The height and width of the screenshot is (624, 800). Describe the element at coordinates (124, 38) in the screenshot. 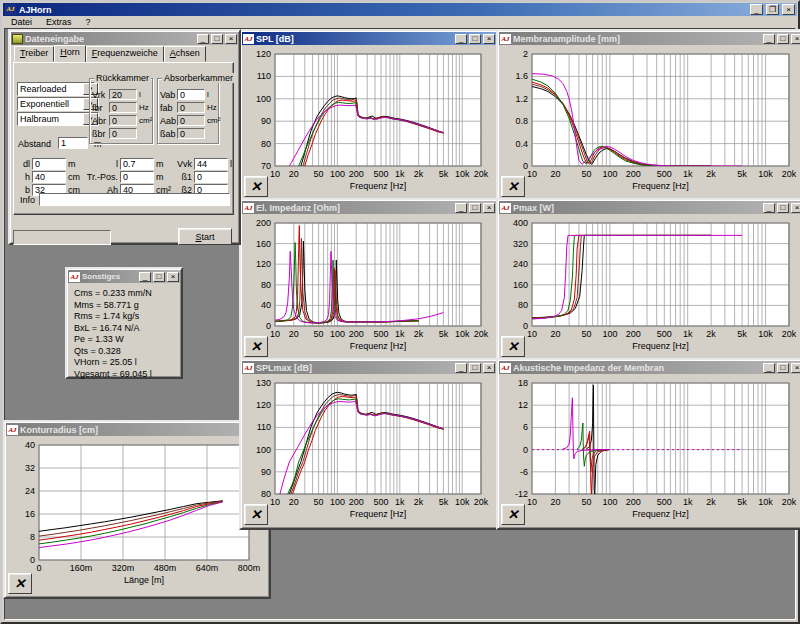

I see `titlebar: Dateneingabe _ □ ×` at that location.